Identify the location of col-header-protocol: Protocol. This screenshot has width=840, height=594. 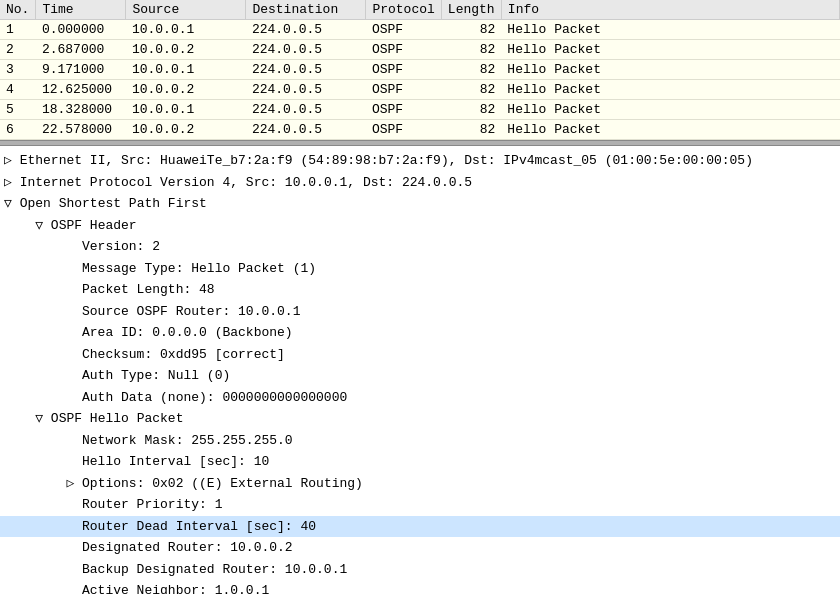
(404, 10).